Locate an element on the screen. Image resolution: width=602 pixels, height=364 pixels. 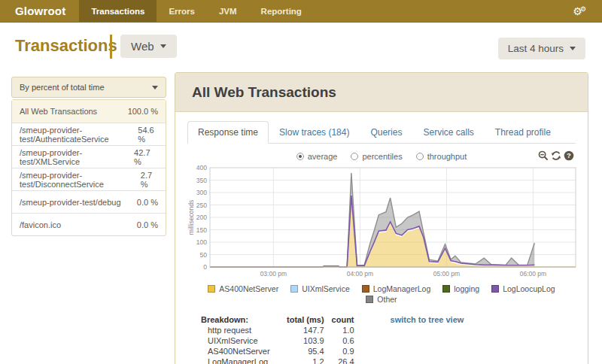
metric-option-label: percentiles is located at coordinates (382, 156).